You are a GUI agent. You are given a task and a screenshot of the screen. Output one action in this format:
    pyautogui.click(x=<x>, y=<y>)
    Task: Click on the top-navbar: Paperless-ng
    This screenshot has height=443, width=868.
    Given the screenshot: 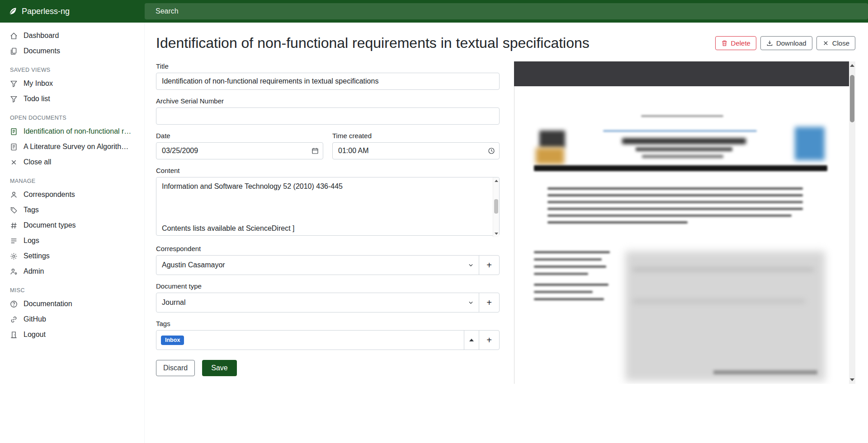 What is the action you would take?
    pyautogui.click(x=434, y=11)
    